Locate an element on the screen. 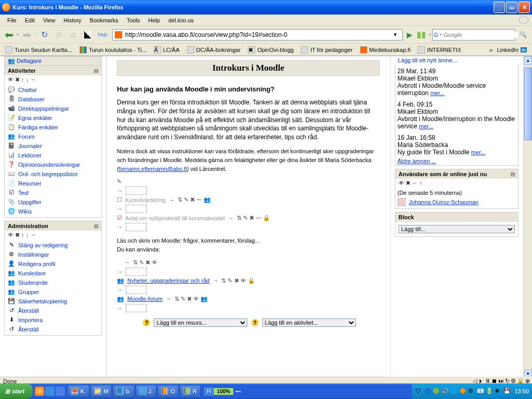 The width and height of the screenshot is (532, 399). tag-icon: TAG is located at coordinates (102, 35).